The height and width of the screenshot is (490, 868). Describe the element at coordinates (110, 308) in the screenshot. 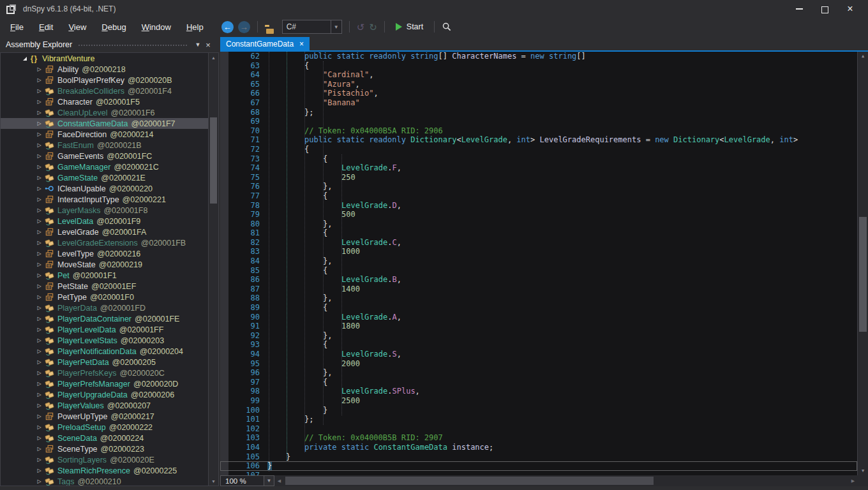

I see `tree-item-PlayerData: ▷PlayerData@020001FD` at that location.